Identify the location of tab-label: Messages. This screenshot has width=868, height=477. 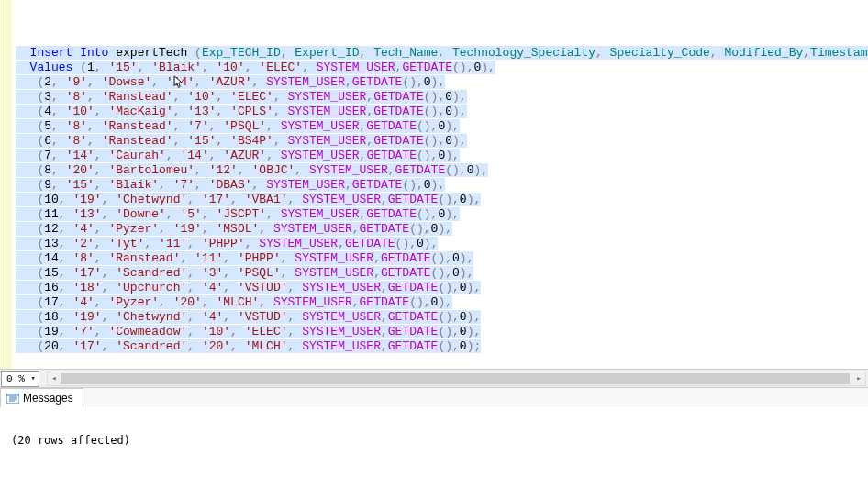
(48, 398).